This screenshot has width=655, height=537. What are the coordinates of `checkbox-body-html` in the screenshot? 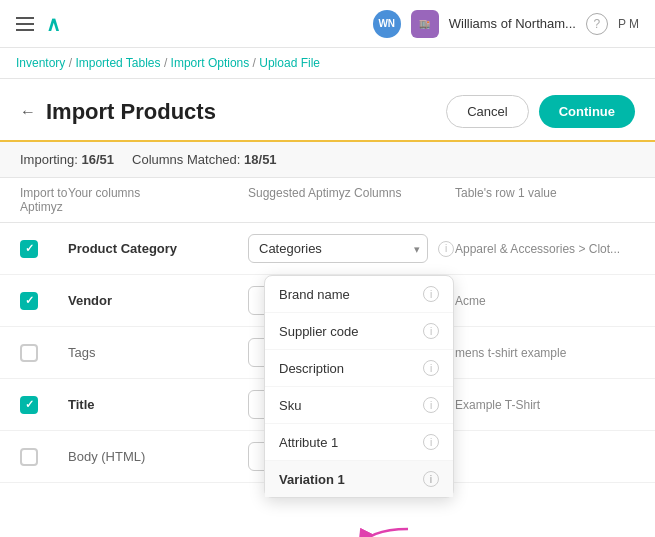 It's located at (29, 457).